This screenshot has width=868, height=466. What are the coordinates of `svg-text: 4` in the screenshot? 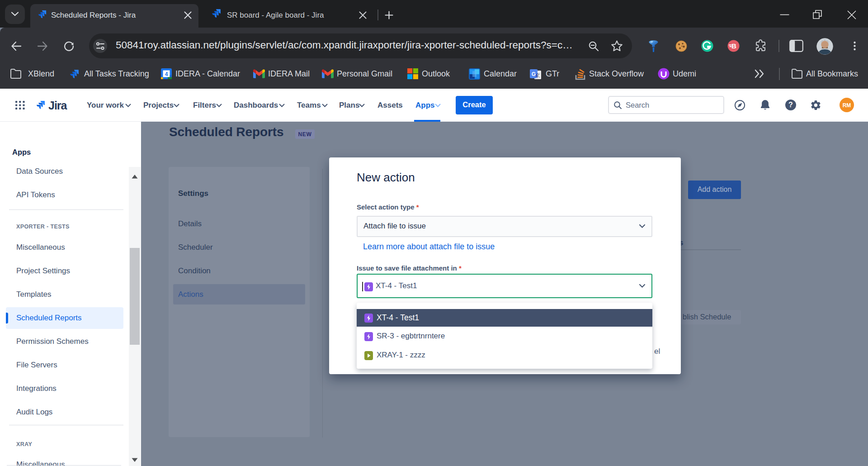 It's located at (166, 74).